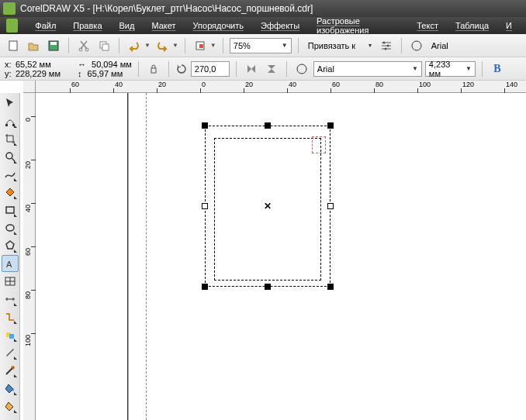  Describe the element at coordinates (386, 46) in the screenshot. I see `options-button` at that location.